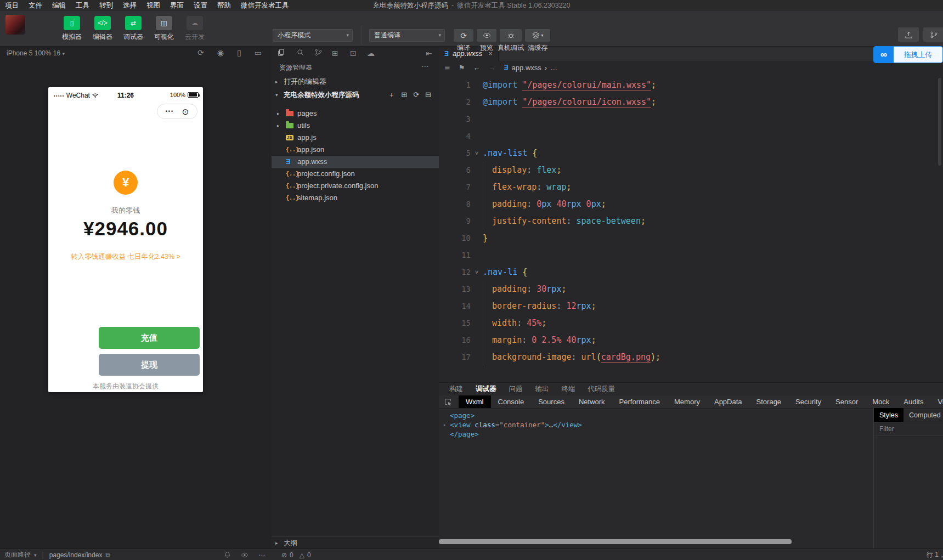 The image size is (943, 560). What do you see at coordinates (355, 198) in the screenshot?
I see `file-row-sitemap.json: {..}sitemap.json` at bounding box center [355, 198].